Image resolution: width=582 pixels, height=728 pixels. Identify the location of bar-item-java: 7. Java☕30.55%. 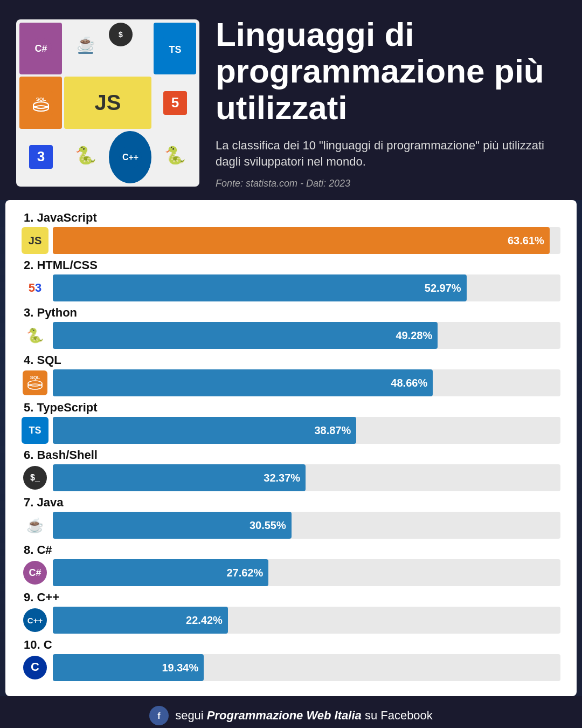
(291, 517).